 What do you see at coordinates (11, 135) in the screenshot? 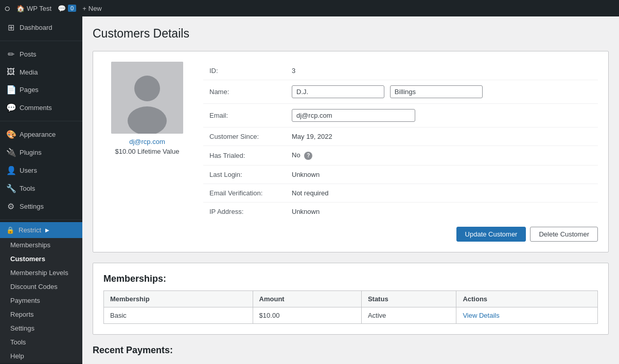
I see `appearance-icon: 🎨` at bounding box center [11, 135].